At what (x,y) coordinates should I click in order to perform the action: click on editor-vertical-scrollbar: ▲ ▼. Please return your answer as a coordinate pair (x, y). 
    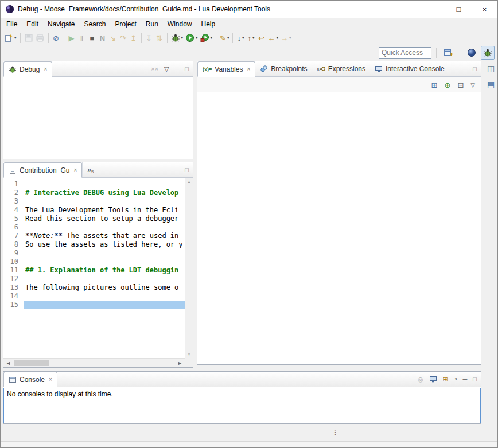
    Looking at the image, I should click on (189, 268).